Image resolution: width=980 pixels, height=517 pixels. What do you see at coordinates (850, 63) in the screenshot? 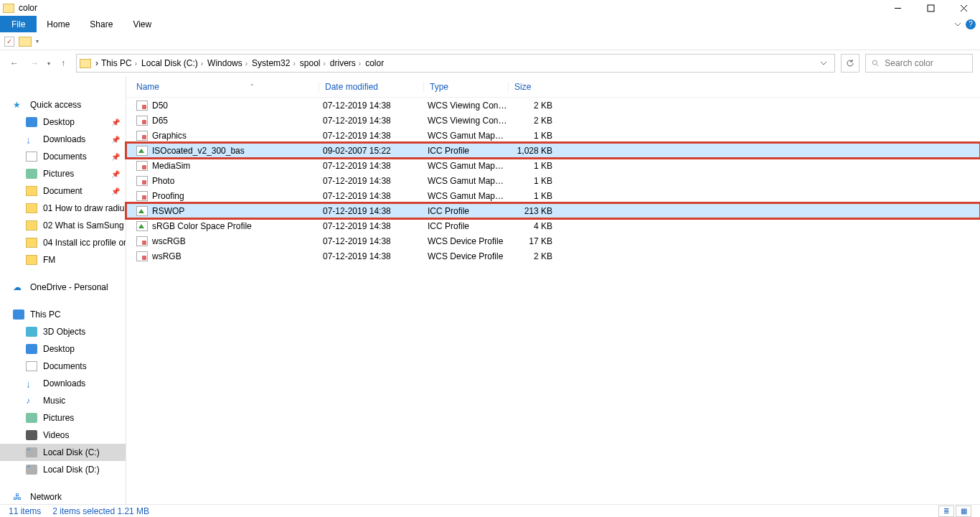
I see `refresh-button` at bounding box center [850, 63].